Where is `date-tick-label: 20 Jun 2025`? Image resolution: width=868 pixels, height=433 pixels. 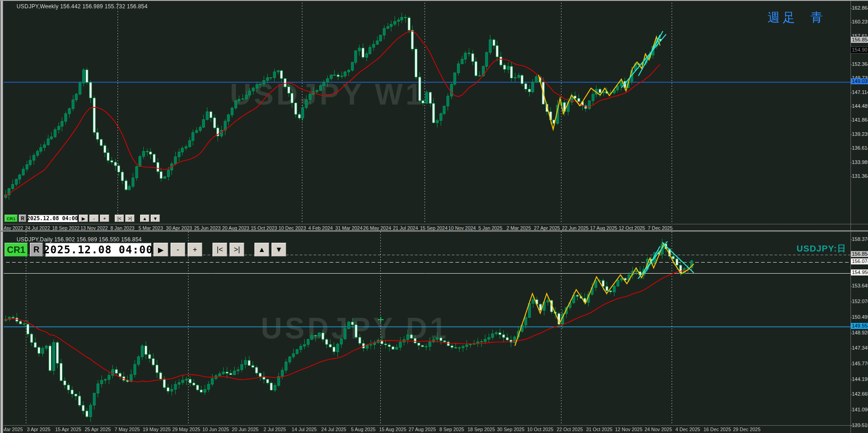 date-tick-label: 20 Jun 2025 is located at coordinates (245, 429).